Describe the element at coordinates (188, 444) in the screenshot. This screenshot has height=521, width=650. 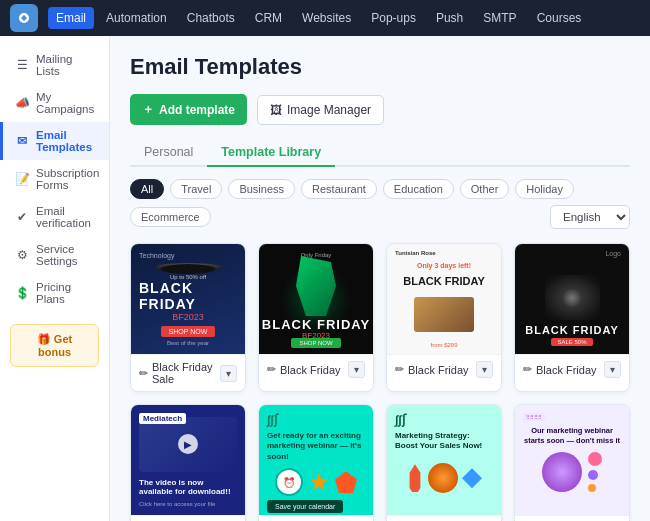
I see `play-icon: ▶` at that location.